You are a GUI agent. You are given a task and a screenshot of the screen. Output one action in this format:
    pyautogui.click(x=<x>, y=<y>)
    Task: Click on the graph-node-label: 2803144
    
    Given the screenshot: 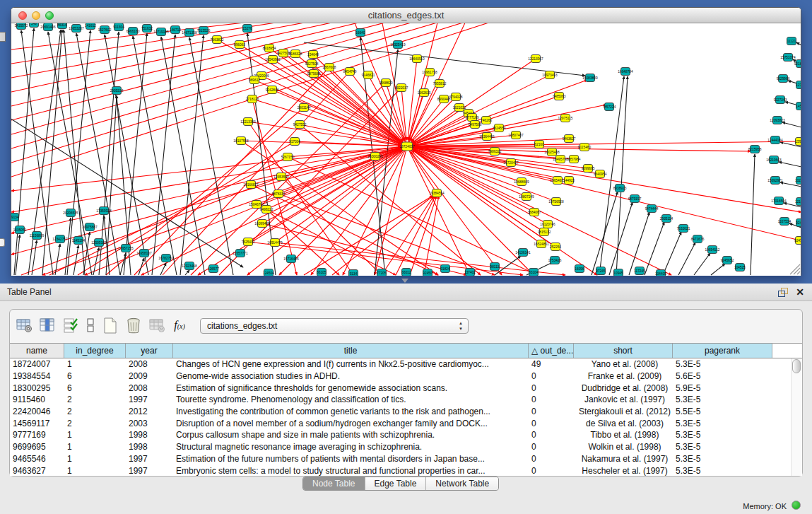 What is the action you would take?
    pyautogui.click(x=304, y=107)
    